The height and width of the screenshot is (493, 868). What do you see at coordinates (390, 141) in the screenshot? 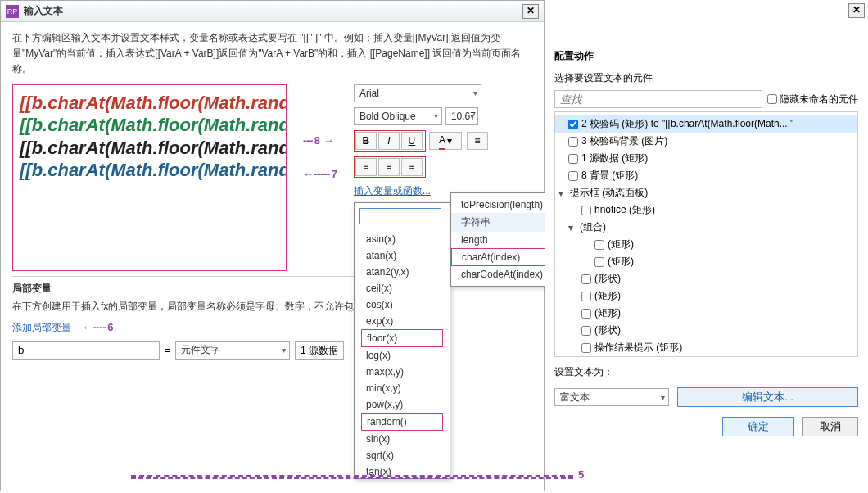
I see `style-group: B I U` at bounding box center [390, 141].